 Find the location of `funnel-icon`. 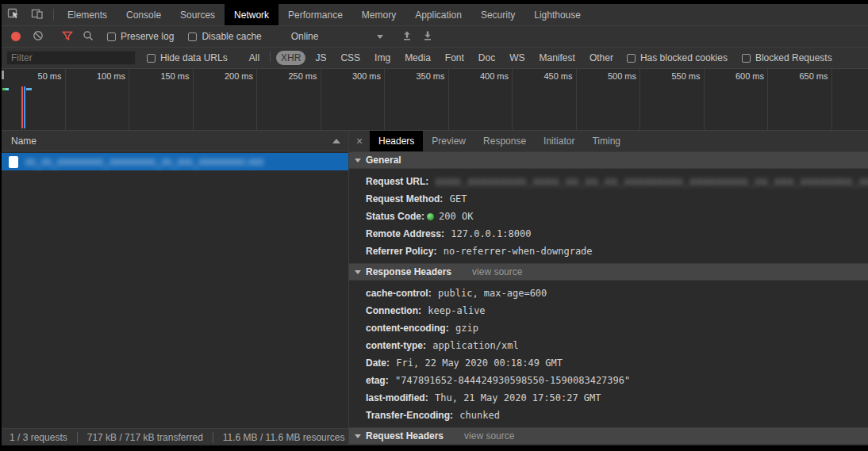

funnel-icon is located at coordinates (67, 36).